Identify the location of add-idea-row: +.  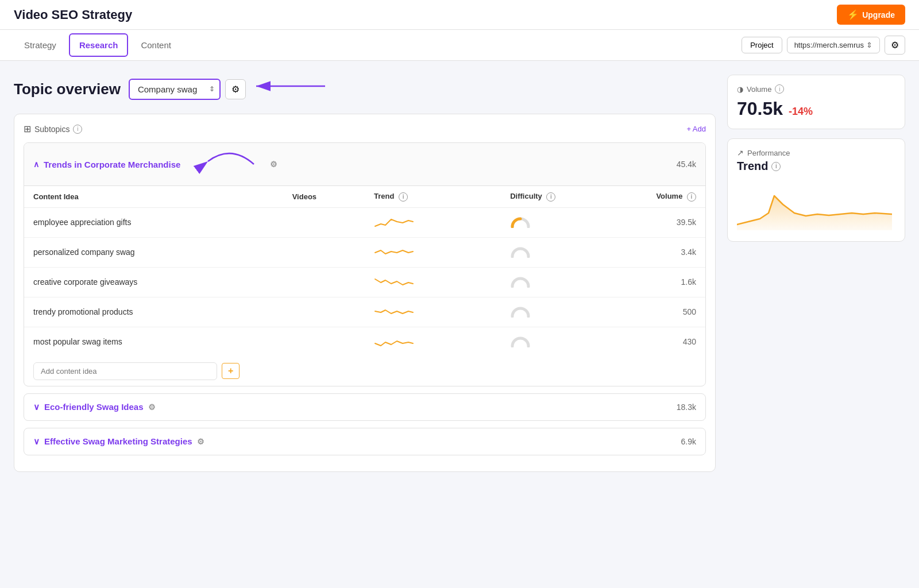
(365, 371).